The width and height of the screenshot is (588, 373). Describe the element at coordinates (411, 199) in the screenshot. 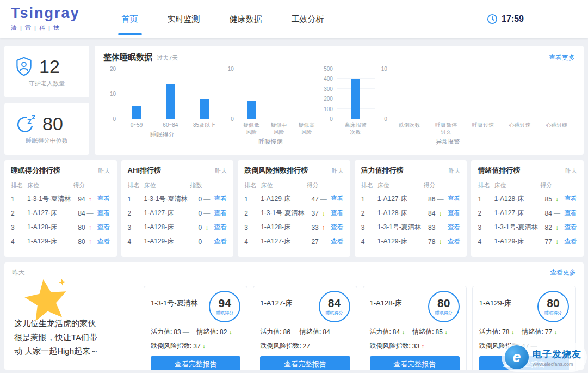

I see `ranking-row: 1 1-A127-床 86 — 查看` at that location.